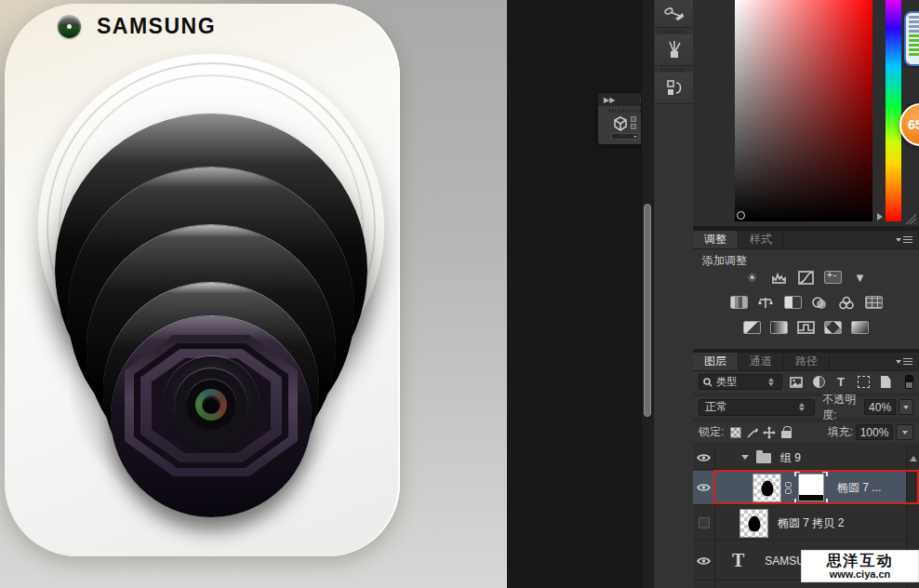 The height and width of the screenshot is (588, 919). Describe the element at coordinates (841, 382) in the screenshot. I see `filter-type-layers-icon: T` at that location.